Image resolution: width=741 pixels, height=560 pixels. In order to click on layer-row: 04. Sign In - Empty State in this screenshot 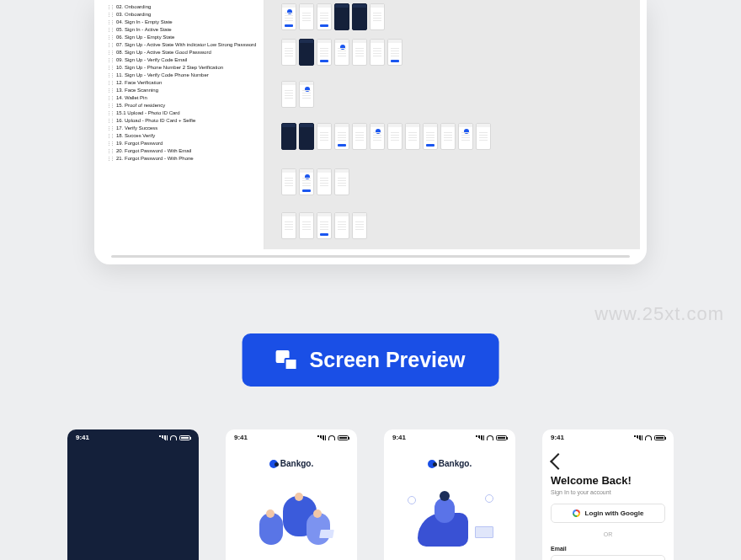, I will do `click(182, 22)`.